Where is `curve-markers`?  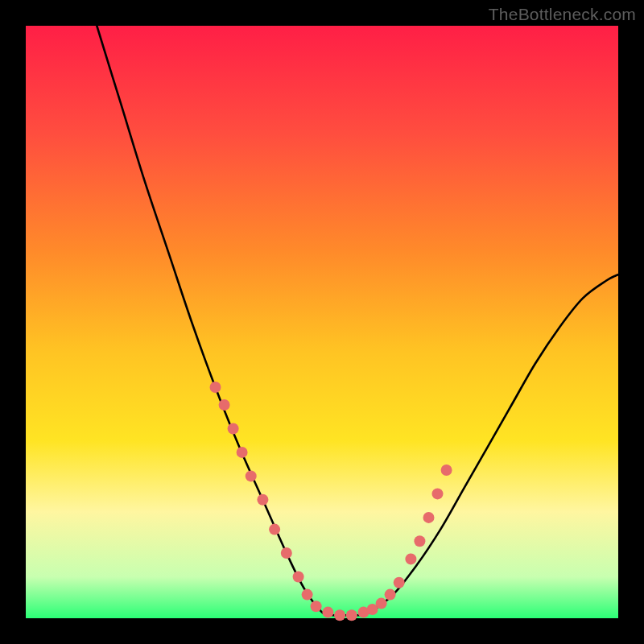 curve-markers is located at coordinates (332, 501).